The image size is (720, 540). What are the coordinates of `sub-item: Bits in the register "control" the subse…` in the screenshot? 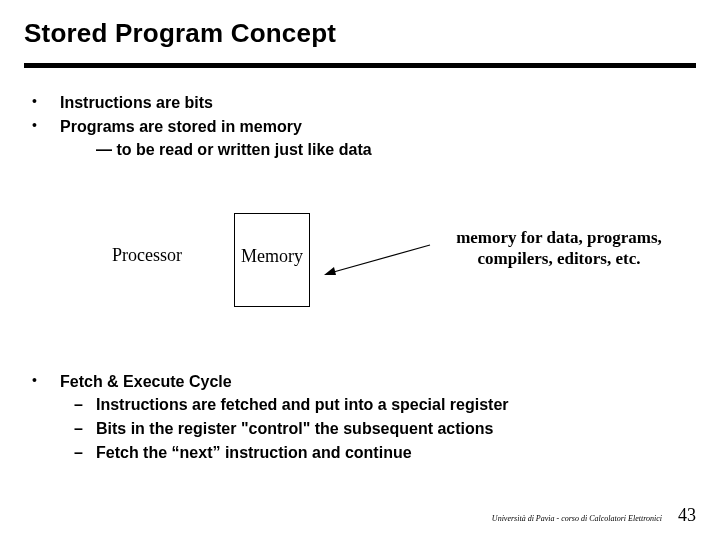 It's located at (378, 429).